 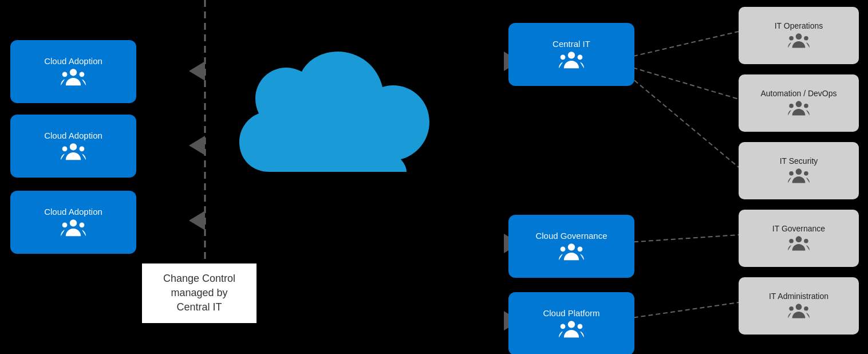 What do you see at coordinates (799, 306) in the screenshot?
I see `it-administration-box: IT Administration` at bounding box center [799, 306].